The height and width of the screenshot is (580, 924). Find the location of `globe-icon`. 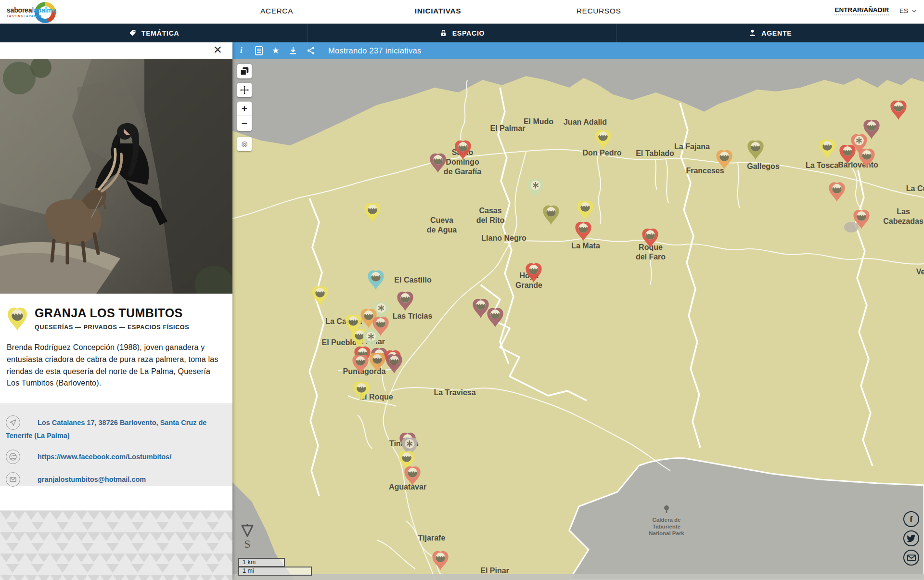

globe-icon is located at coordinates (13, 457).